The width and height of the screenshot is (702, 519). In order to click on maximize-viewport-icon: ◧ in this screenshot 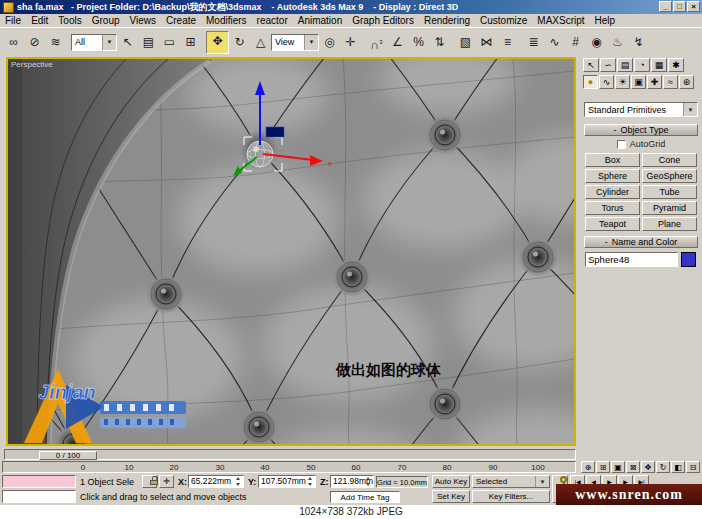, I will do `click(678, 467)`.